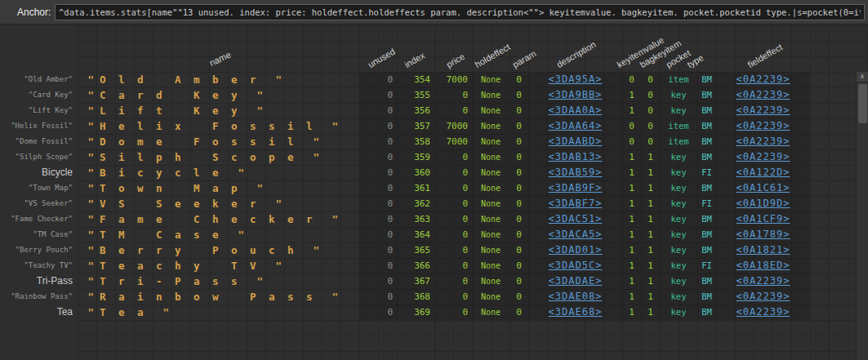 The height and width of the screenshot is (360, 868). What do you see at coordinates (256, 297) in the screenshot?
I see `name-char-cell: P` at bounding box center [256, 297].